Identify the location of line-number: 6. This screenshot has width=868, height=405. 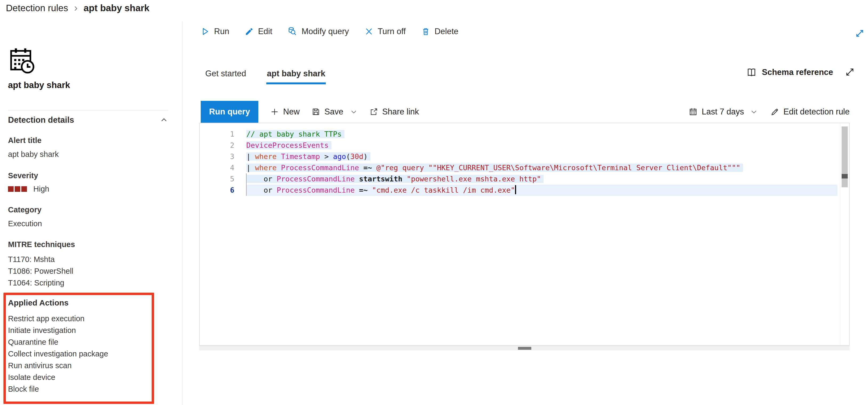
(217, 190).